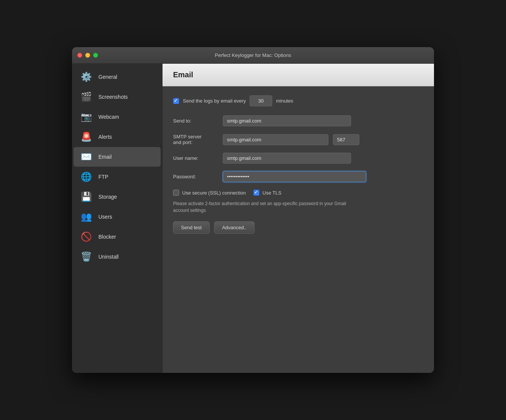 The image size is (506, 420). What do you see at coordinates (298, 193) in the screenshot?
I see `ssl-tls-row: Use secure (SSL) connection Use TLS` at bounding box center [298, 193].